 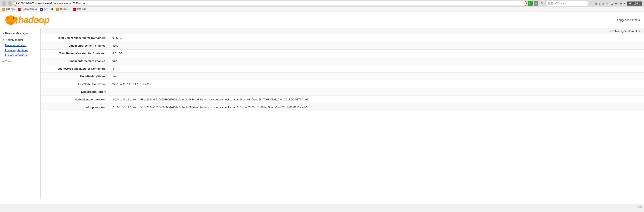 What do you see at coordinates (75, 92) in the screenshot?
I see `table-row-label: NodeHealthReport` at bounding box center [75, 92].